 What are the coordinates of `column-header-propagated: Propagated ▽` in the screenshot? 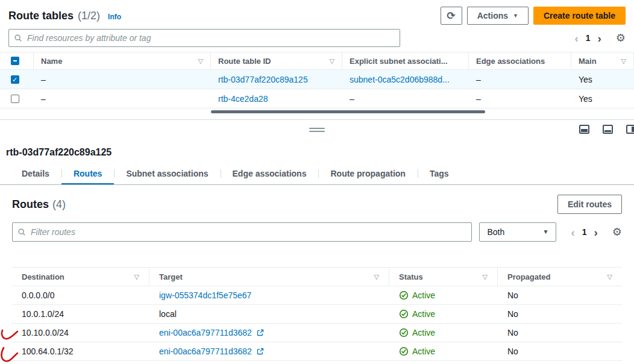 It's located at (560, 277).